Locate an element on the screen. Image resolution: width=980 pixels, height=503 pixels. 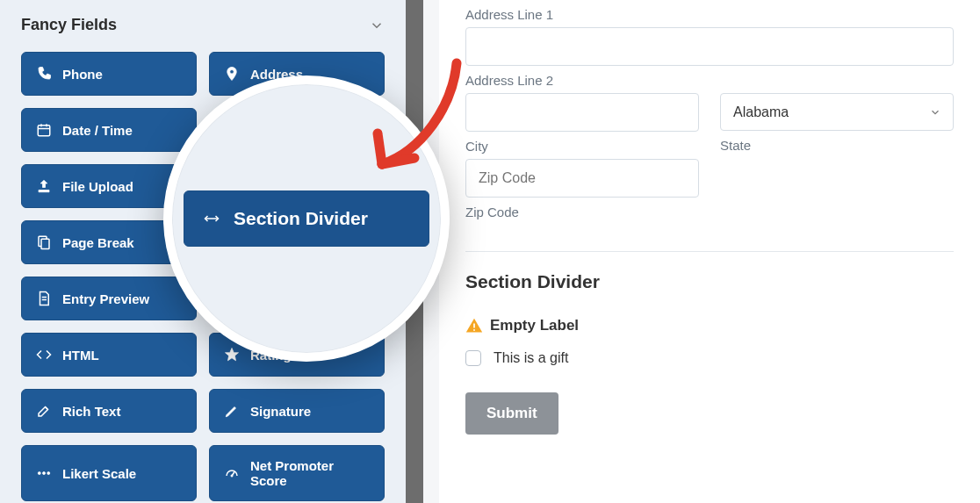
field-label: Phone is located at coordinates (83, 74).